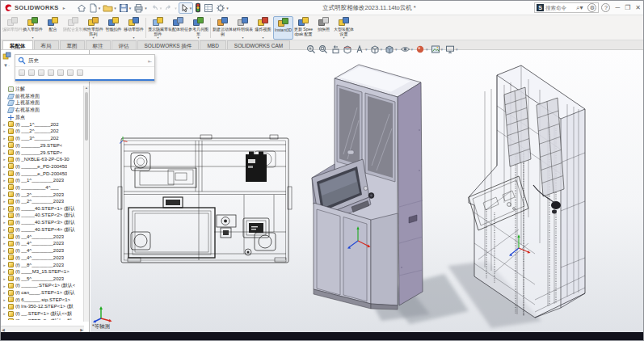 The width and height of the screenshot is (644, 341). Describe the element at coordinates (391, 49) in the screenshot. I see `display-style-icon: ▾` at that location.